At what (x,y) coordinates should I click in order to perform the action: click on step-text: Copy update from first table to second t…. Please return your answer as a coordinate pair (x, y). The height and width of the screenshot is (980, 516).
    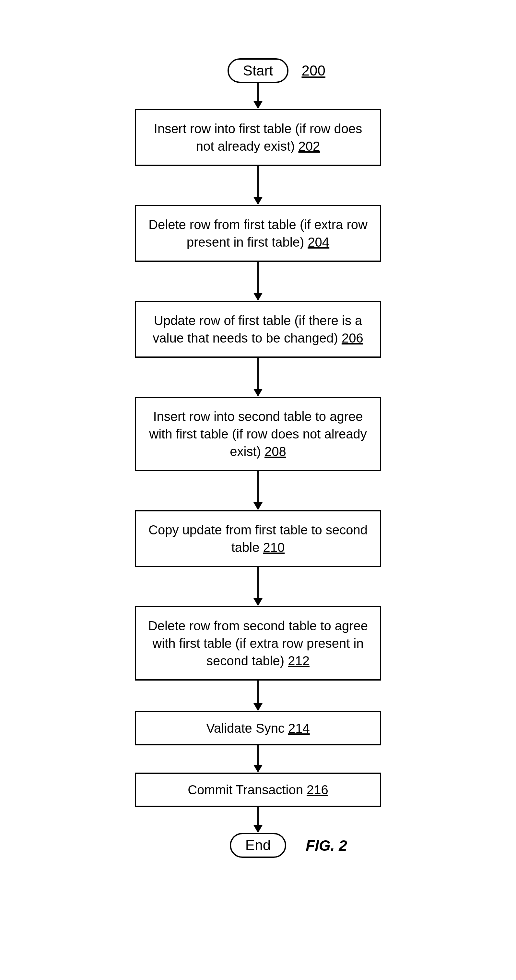
    Looking at the image, I should click on (258, 539).